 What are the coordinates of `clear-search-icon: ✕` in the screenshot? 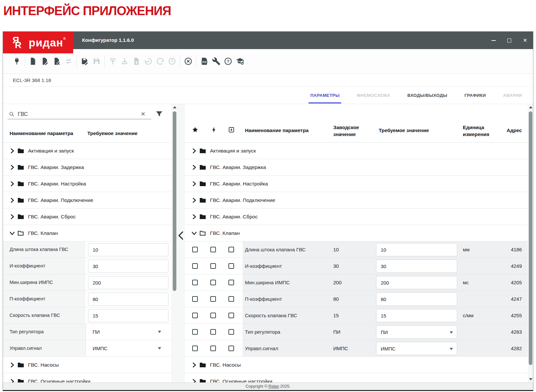 It's located at (143, 114).